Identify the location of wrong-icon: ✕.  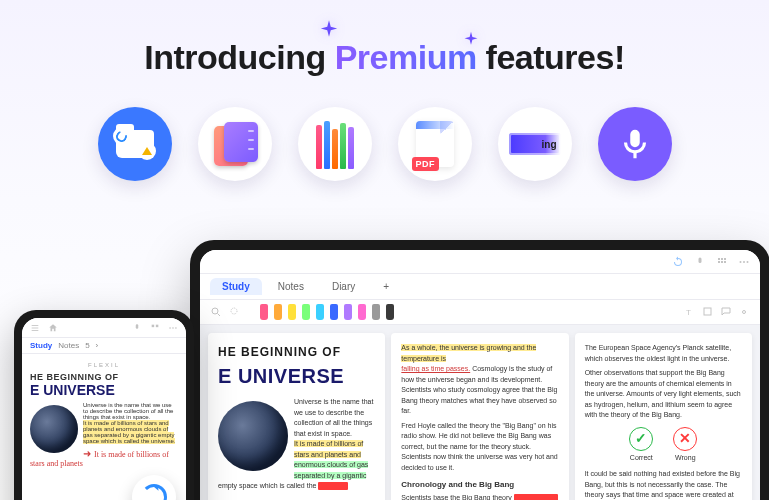
(685, 439).